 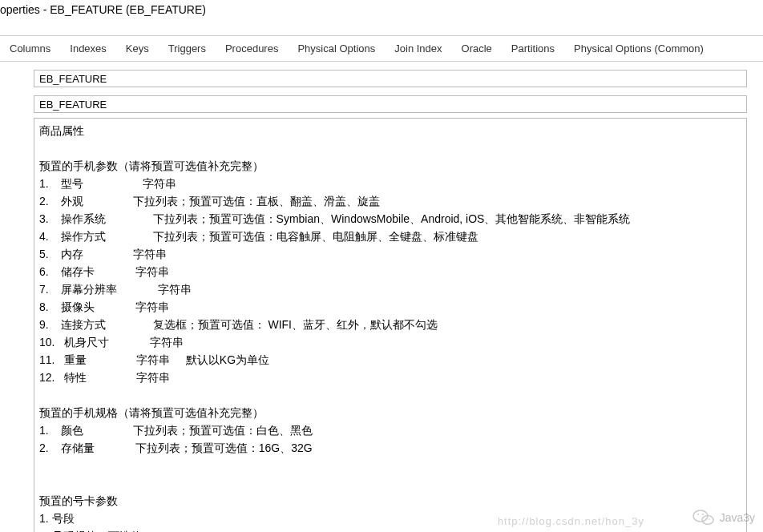 What do you see at coordinates (138, 48) in the screenshot?
I see `tab-keys: Keys` at bounding box center [138, 48].